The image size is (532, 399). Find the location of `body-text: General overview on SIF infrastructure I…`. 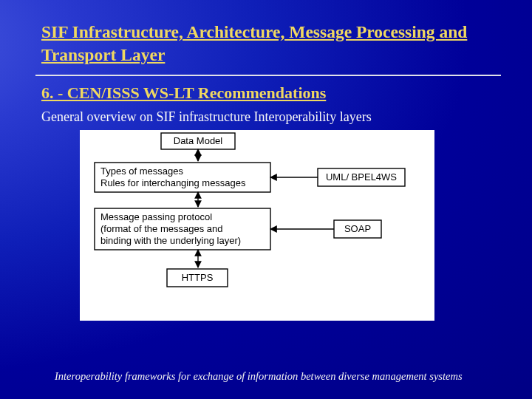

body-text: General overview on SIF infrastructure I… is located at coordinates (269, 117).